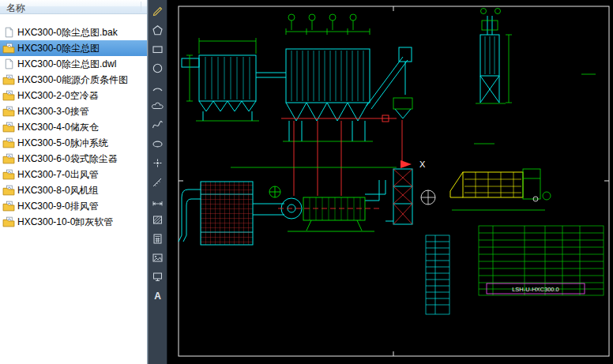 Image resolution: width=613 pixels, height=364 pixels. What do you see at coordinates (158, 295) in the screenshot?
I see `text-tool-button: A` at bounding box center [158, 295].